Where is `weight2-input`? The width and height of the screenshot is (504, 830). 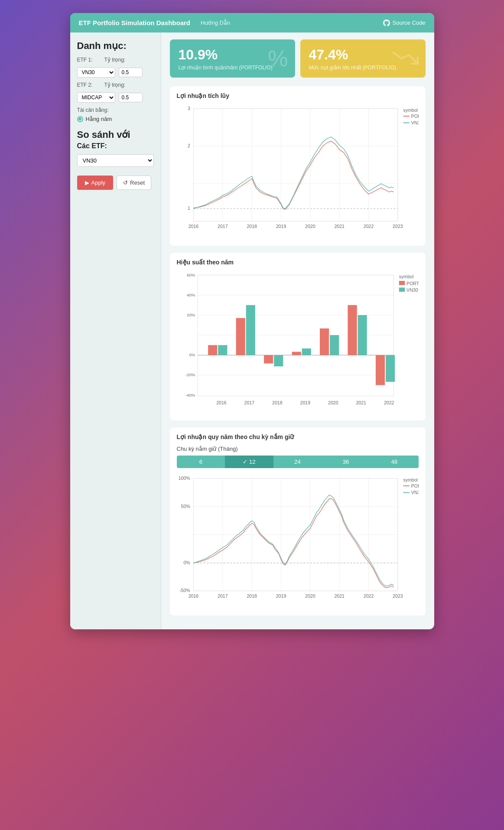
weight2-input is located at coordinates (131, 98).